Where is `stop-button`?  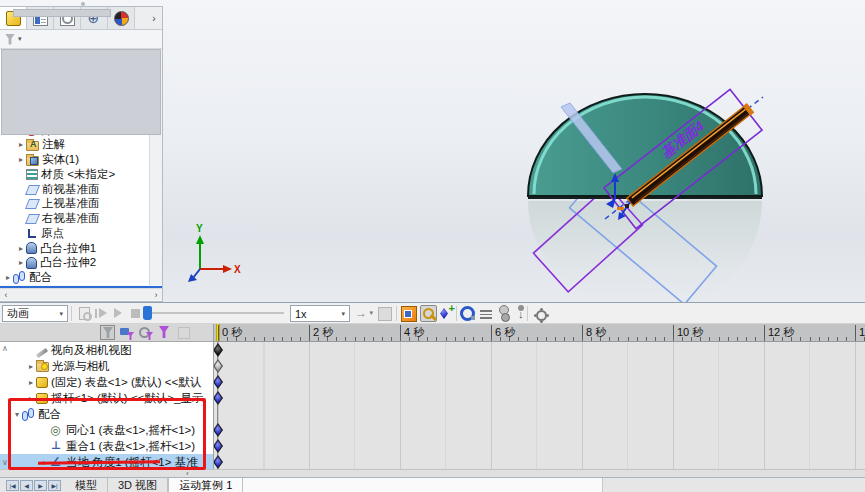
stop-button is located at coordinates (135, 313).